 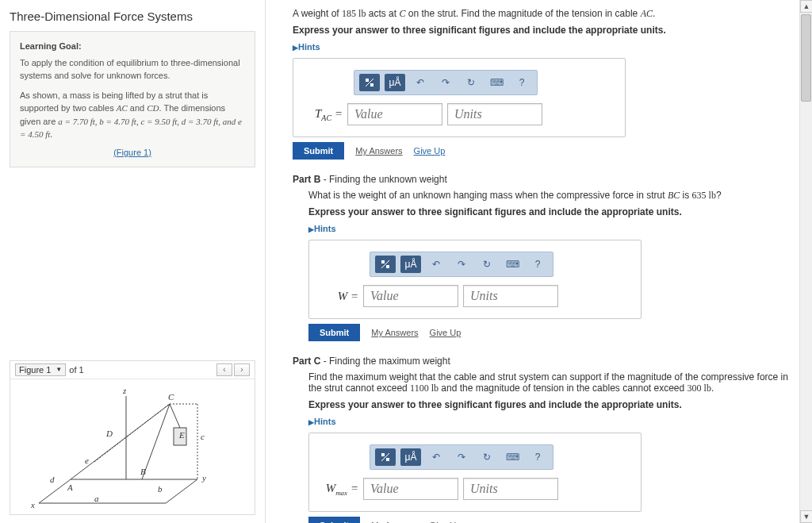 I want to click on chevron-down-icon: ▼, so click(x=59, y=370).